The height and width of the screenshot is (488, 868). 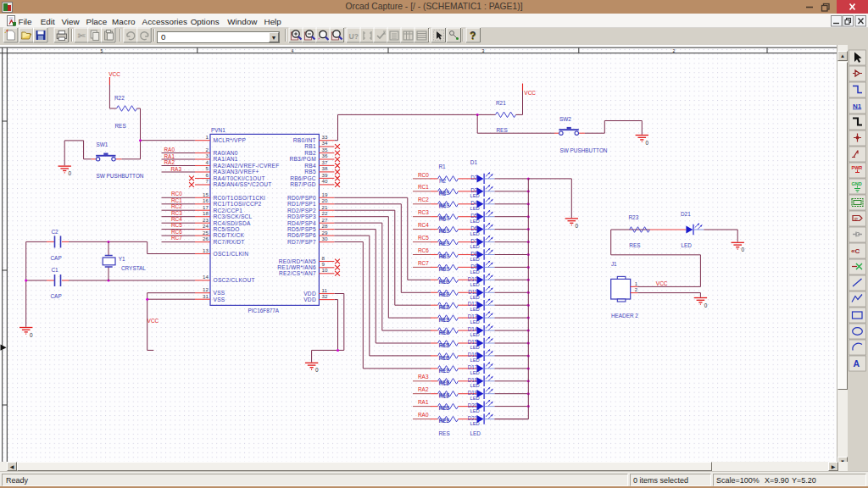 What do you see at coordinates (205, 225) in the screenshot?
I see `svg-text: 24` at bounding box center [205, 225].